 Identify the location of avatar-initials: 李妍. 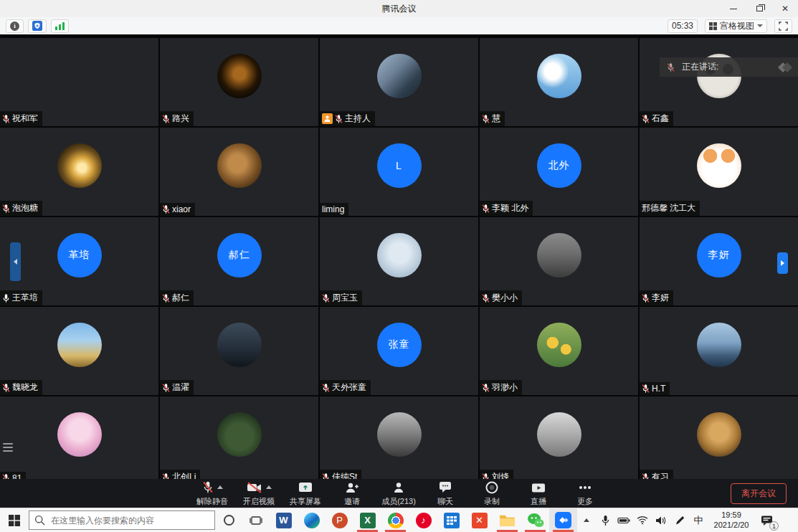
(719, 255).